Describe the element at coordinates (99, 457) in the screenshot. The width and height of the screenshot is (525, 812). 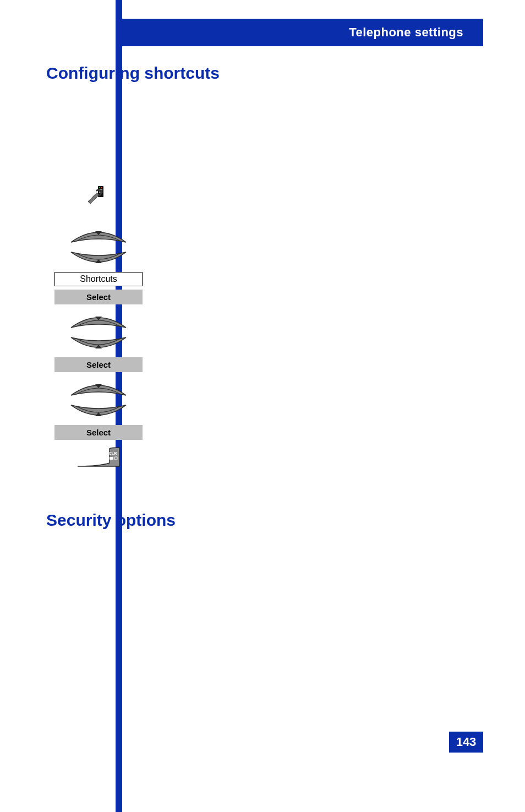
I see `clr-key-icon: CLR` at that location.